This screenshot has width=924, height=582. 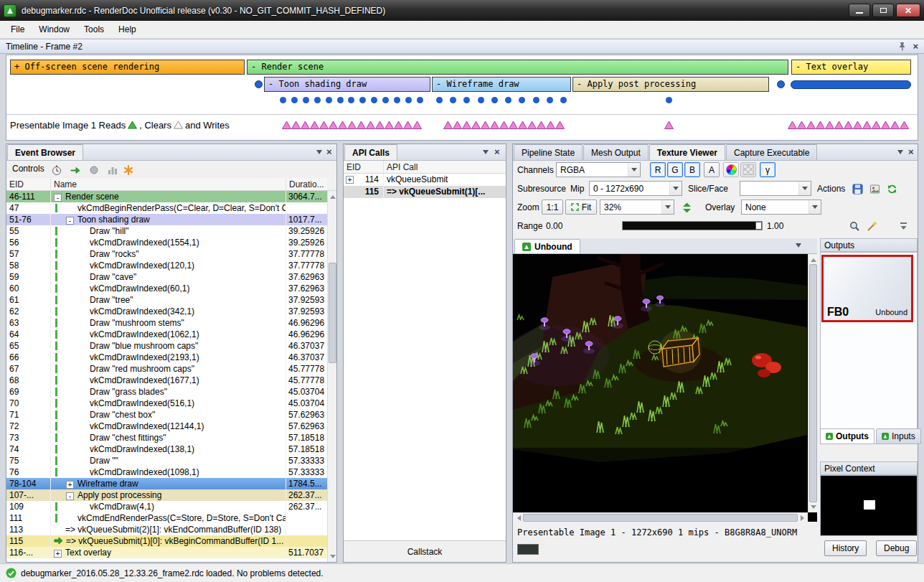 What do you see at coordinates (371, 152) in the screenshot?
I see `tab-api-calls: API Calls` at bounding box center [371, 152].